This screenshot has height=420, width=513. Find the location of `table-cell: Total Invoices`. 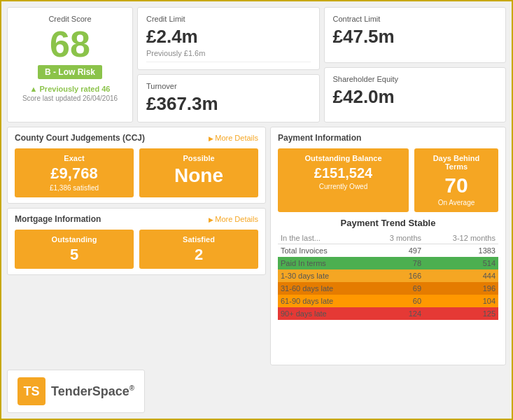

table-cell: Total Invoices is located at coordinates (322, 251).